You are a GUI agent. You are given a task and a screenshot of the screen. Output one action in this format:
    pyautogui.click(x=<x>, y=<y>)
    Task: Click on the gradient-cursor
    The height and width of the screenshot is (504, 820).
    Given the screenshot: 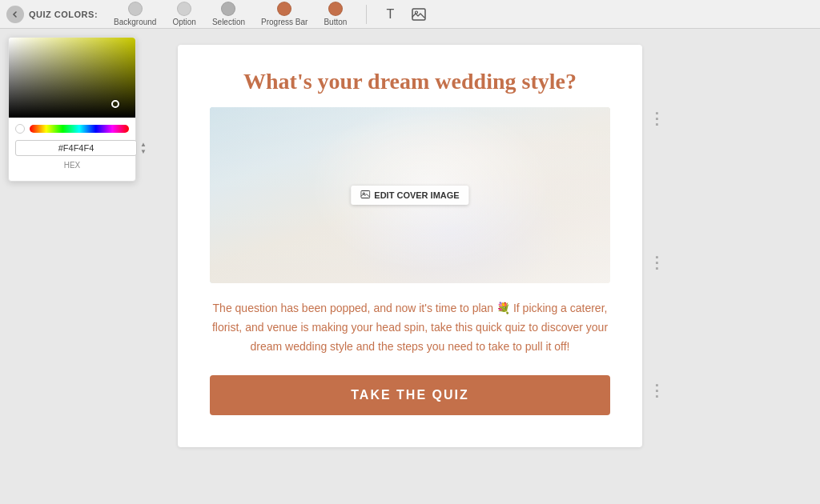 What is the action you would take?
    pyautogui.click(x=115, y=104)
    